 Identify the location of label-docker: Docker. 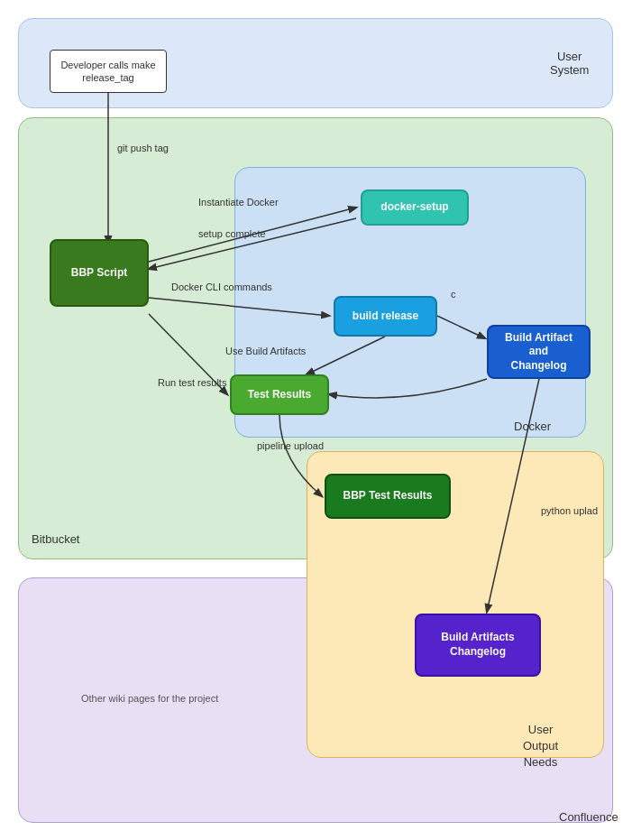
(532, 426).